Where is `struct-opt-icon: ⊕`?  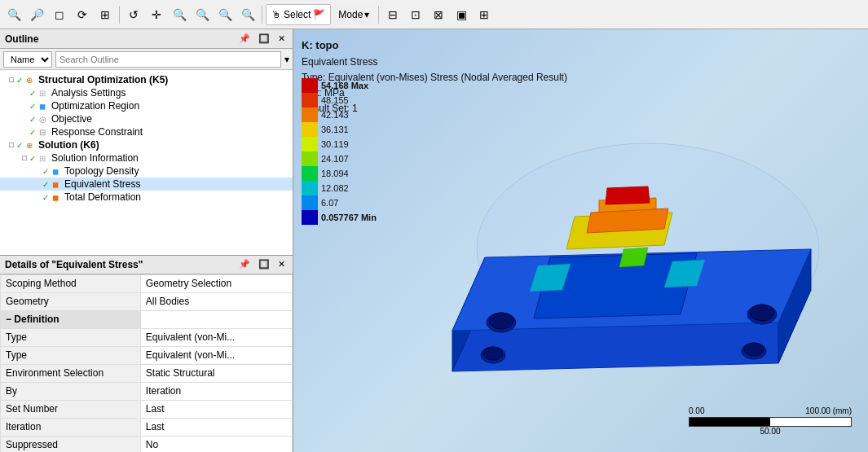
struct-opt-icon: ⊕ is located at coordinates (29, 80).